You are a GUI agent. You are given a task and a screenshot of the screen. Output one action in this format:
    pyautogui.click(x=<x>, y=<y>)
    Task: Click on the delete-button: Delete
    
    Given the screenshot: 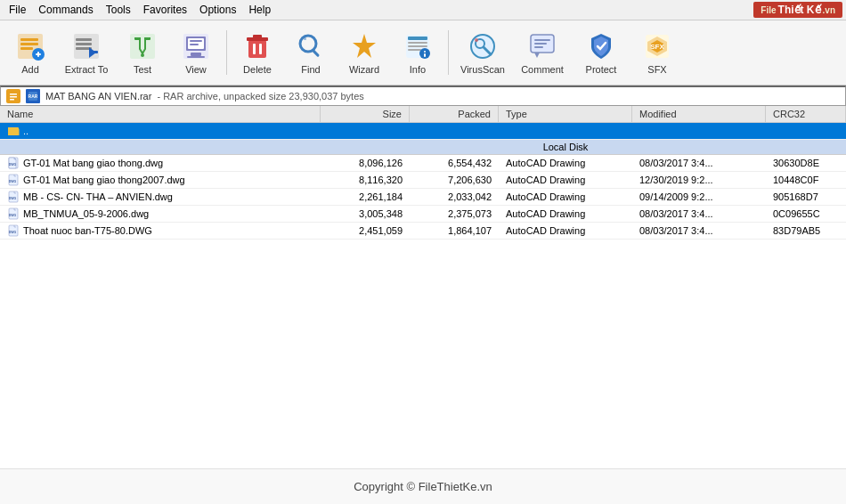 What is the action you would take?
    pyautogui.click(x=257, y=53)
    